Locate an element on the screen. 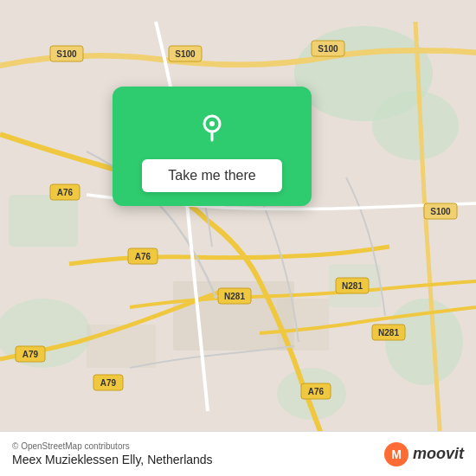  location-popup: Take me there is located at coordinates (212, 146).